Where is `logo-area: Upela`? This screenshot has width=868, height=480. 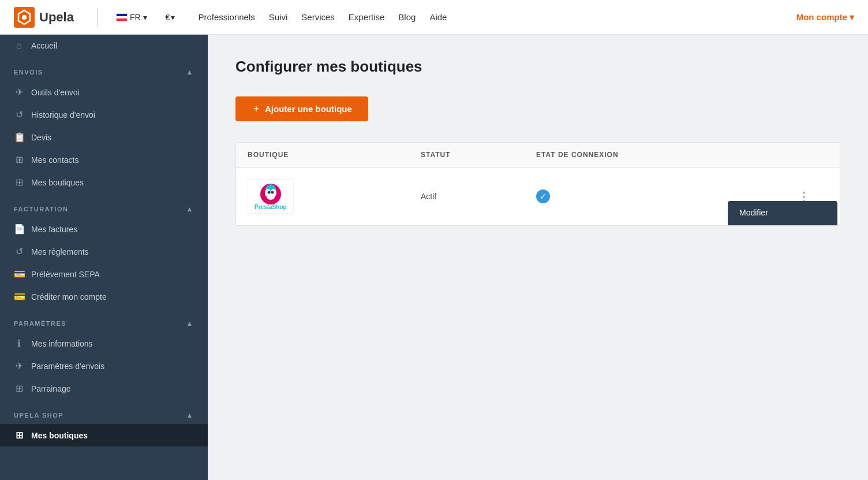
logo-area: Upela is located at coordinates (44, 17).